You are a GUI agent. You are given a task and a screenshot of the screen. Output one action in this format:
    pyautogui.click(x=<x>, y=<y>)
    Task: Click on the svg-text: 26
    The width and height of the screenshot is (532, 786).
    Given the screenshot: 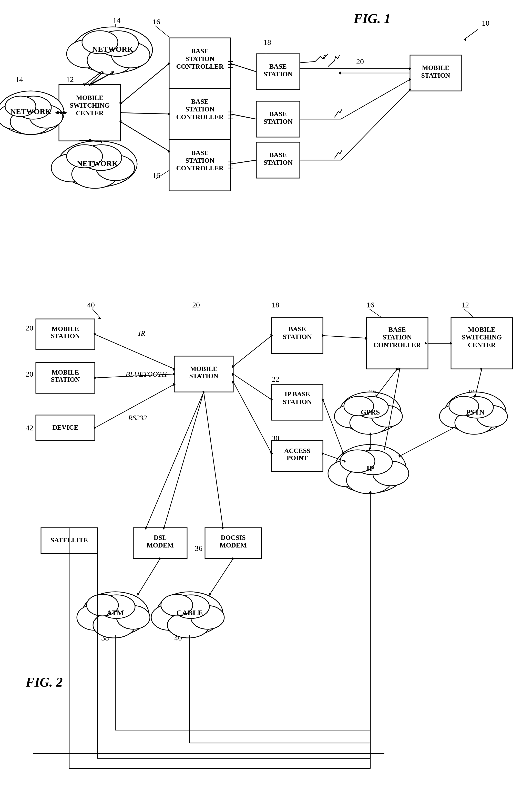 What is the action you would take?
    pyautogui.click(x=373, y=392)
    